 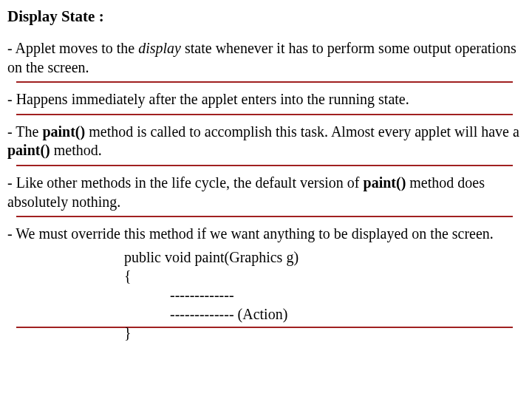 What do you see at coordinates (160, 48) in the screenshot?
I see `p1-display-word: display` at bounding box center [160, 48].